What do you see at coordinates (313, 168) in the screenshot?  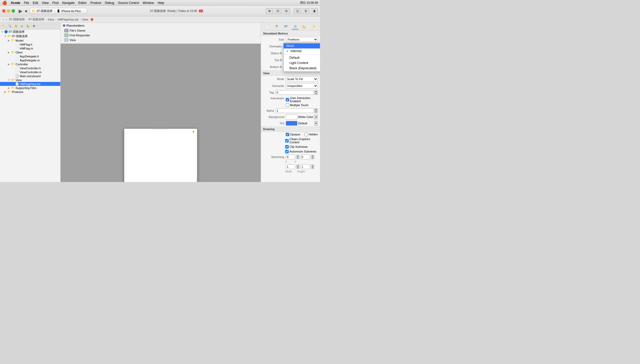 I see `stretch-h-dec: ▼` at bounding box center [313, 168].